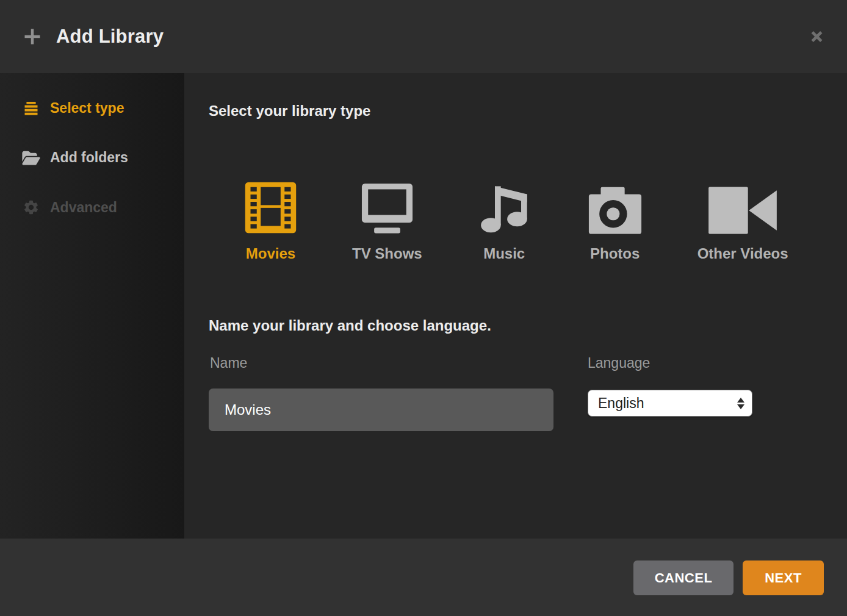 The image size is (847, 616). Describe the element at coordinates (92, 108) in the screenshot. I see `sidebar-item-select-type: Select type` at that location.